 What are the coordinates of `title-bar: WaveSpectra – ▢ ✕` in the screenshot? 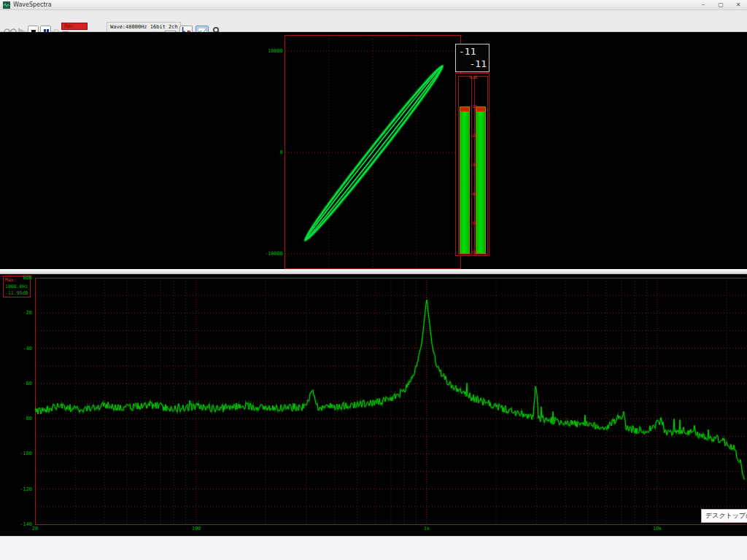 It's located at (374, 5).